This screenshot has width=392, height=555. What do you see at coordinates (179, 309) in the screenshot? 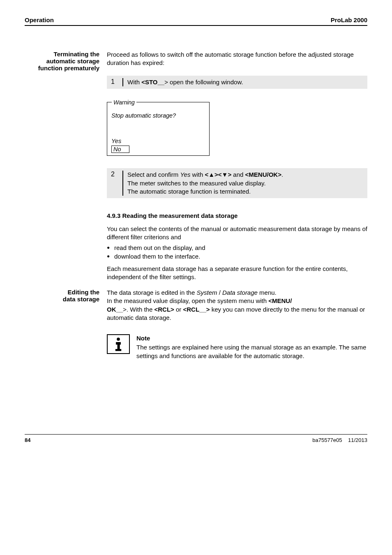
I see `l3-or: or` at bounding box center [179, 309].